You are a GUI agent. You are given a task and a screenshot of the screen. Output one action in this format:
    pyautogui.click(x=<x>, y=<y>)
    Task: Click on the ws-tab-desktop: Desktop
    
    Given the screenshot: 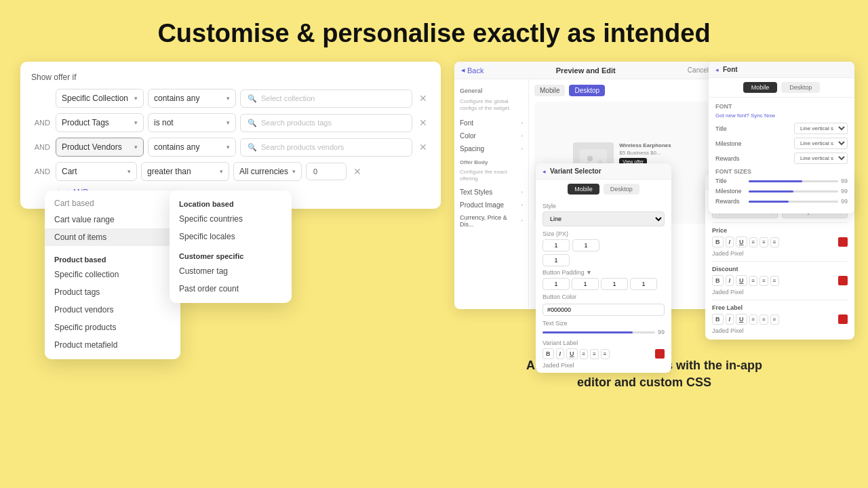 What is the action you would take?
    pyautogui.click(x=621, y=189)
    